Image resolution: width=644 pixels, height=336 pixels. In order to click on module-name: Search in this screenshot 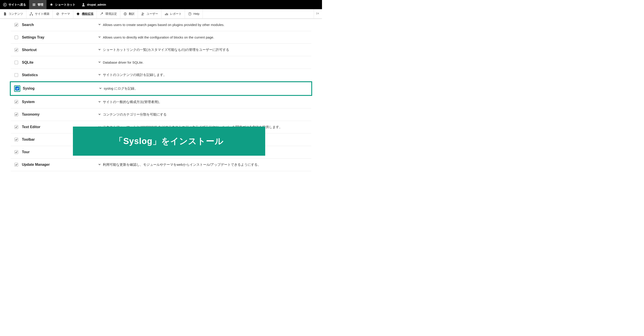, I will do `click(60, 25)`.